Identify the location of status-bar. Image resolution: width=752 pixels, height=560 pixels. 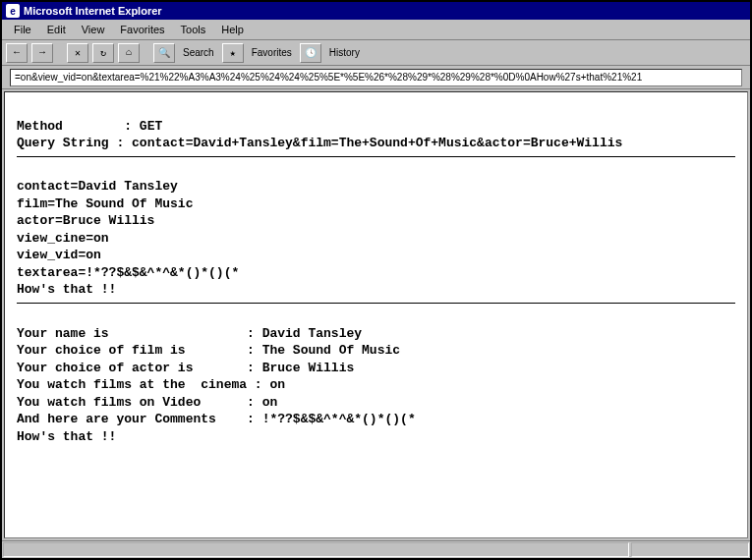
(376, 549).